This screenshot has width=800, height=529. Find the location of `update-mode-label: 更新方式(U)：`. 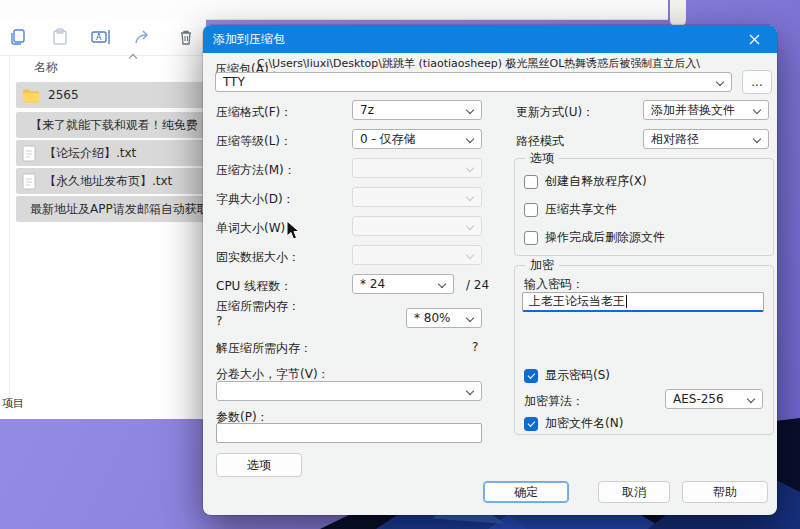

update-mode-label: 更新方式(U)： is located at coordinates (555, 112).